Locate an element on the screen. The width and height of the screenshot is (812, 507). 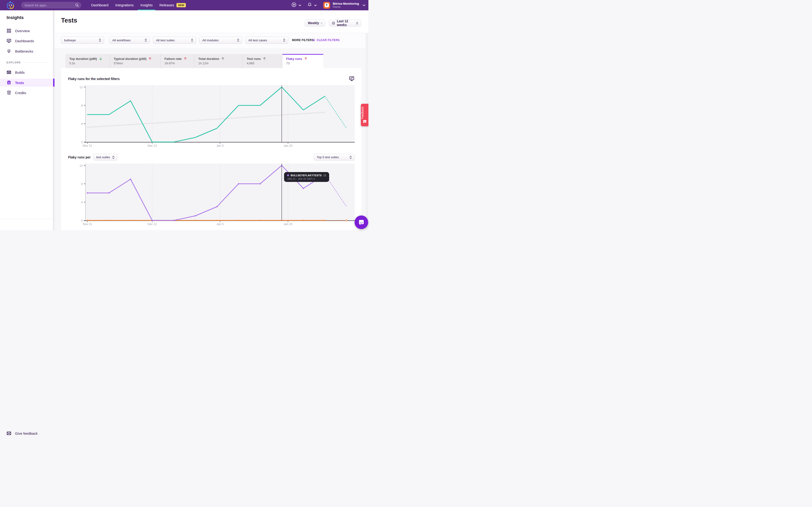
clear-filters-button: CLEAR FILTERS is located at coordinates (326, 40).